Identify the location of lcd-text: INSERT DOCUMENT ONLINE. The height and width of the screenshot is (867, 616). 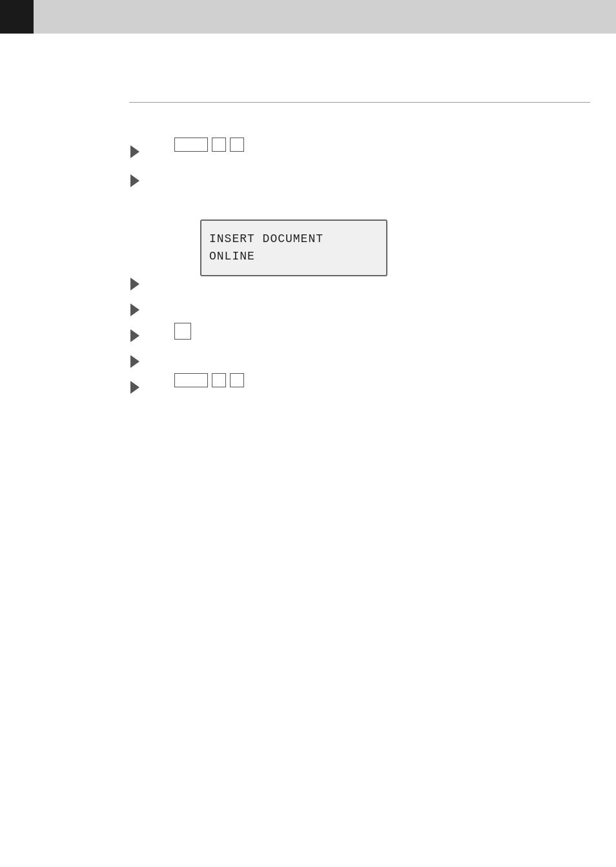
(266, 248).